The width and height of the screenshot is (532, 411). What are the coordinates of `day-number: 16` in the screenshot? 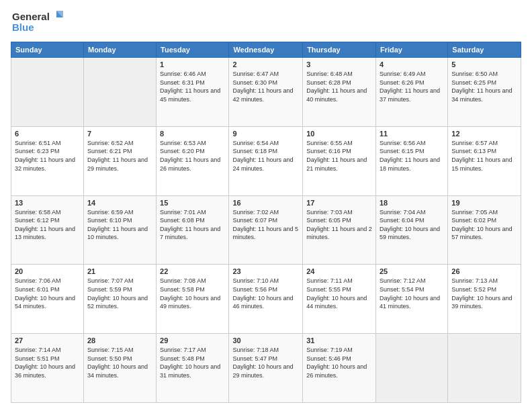 It's located at (266, 203).